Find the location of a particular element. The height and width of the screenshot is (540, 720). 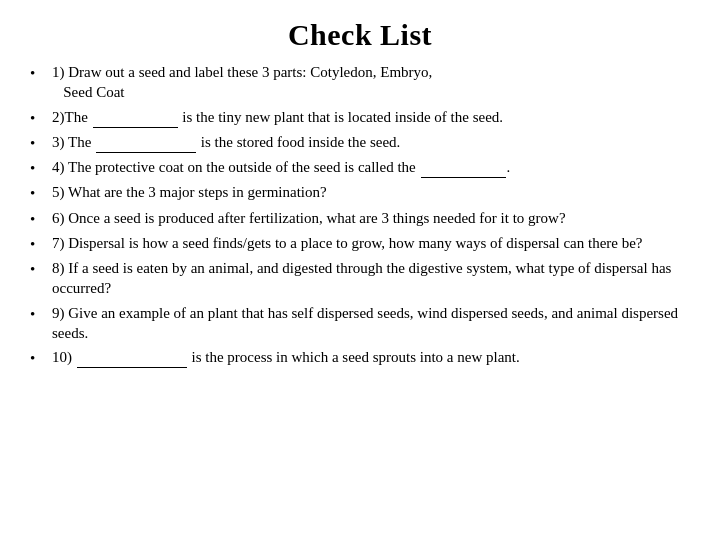

item-text-9: 9) Give an example of an plant that has … is located at coordinates (371, 324).